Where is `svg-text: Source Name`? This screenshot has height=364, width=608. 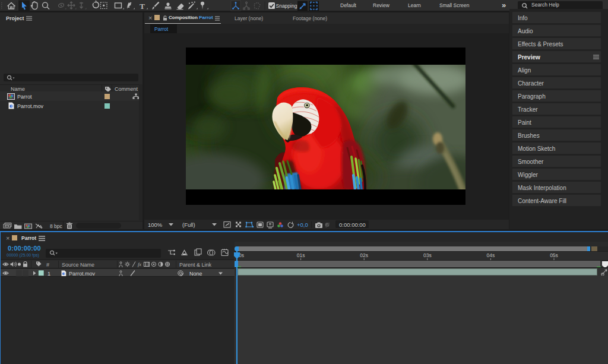
svg-text: Source Name is located at coordinates (78, 265).